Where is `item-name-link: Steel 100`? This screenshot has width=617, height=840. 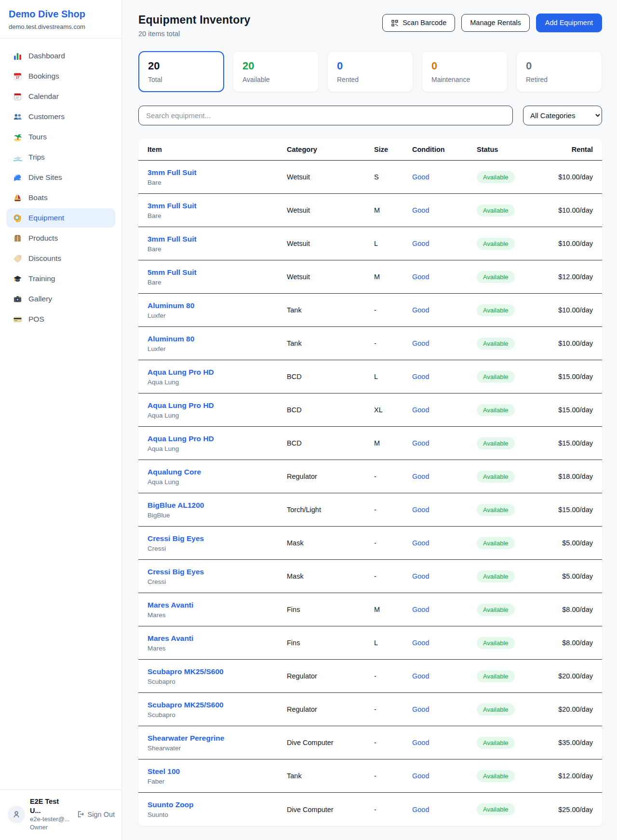
item-name-link: Steel 100 is located at coordinates (217, 772).